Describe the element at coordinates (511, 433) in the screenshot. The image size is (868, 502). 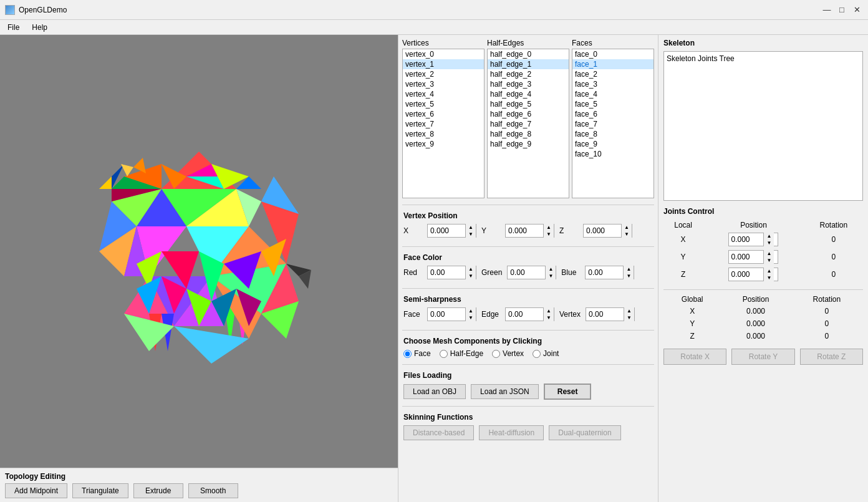
I see `heat-diffusion-button: Heat-diffusion` at that location.